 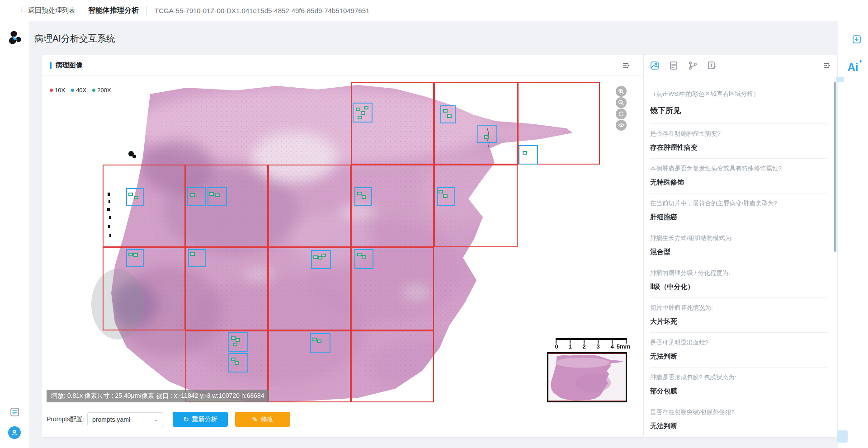 What do you see at coordinates (255, 420) in the screenshot?
I see `edit-pencil-icon: ✎` at bounding box center [255, 420].